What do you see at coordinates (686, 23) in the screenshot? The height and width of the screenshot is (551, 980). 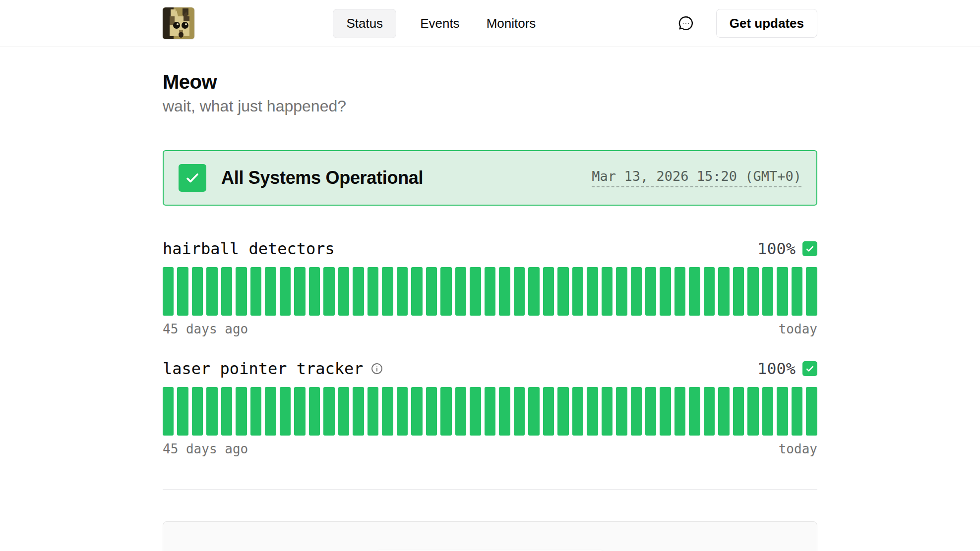 I see `feedback-speech-bubble-icon` at bounding box center [686, 23].